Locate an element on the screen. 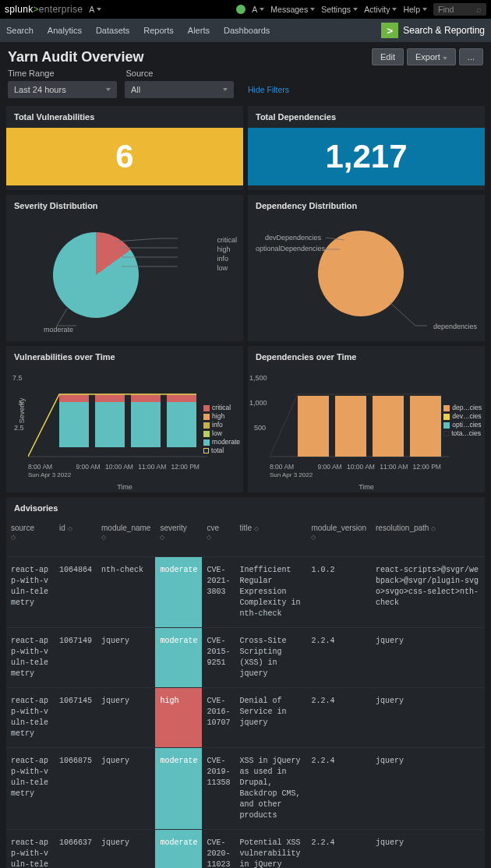  more-actions-button: ... is located at coordinates (471, 57).